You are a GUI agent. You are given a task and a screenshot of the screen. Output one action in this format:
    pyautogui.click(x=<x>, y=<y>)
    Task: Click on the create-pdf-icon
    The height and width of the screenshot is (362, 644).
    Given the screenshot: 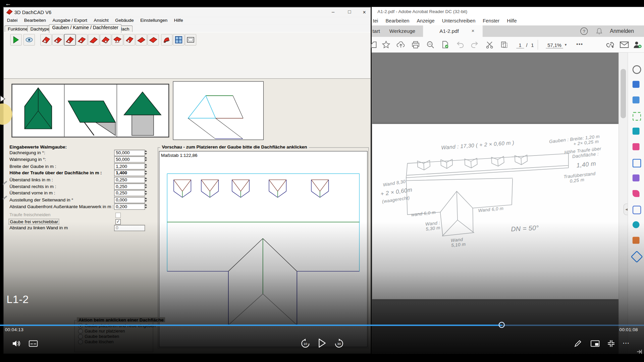 What is the action you would take?
    pyautogui.click(x=636, y=100)
    